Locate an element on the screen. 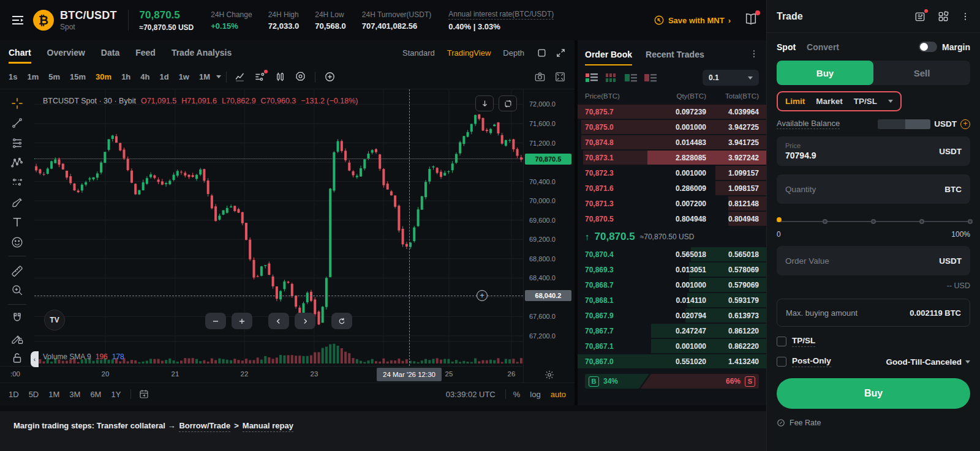 This screenshot has width=980, height=451. collapse-panel-handle: ‹ is located at coordinates (34, 359).